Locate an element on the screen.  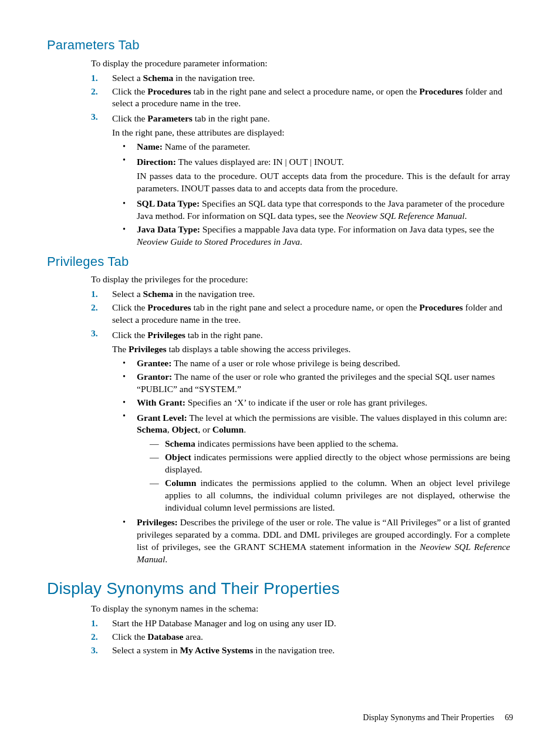
step-body: Click the Procedures tab in the right pa… is located at coordinates (311, 98).